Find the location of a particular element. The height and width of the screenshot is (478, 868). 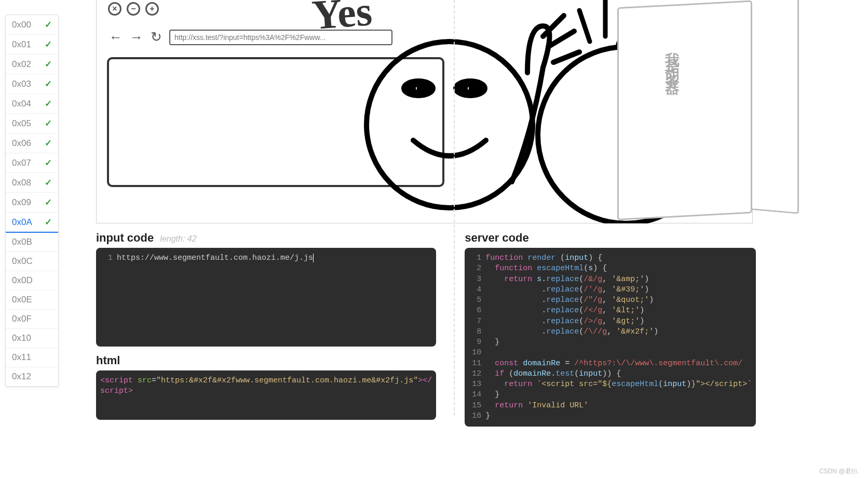

sidebar-item-label: 0x02 is located at coordinates (22, 64).